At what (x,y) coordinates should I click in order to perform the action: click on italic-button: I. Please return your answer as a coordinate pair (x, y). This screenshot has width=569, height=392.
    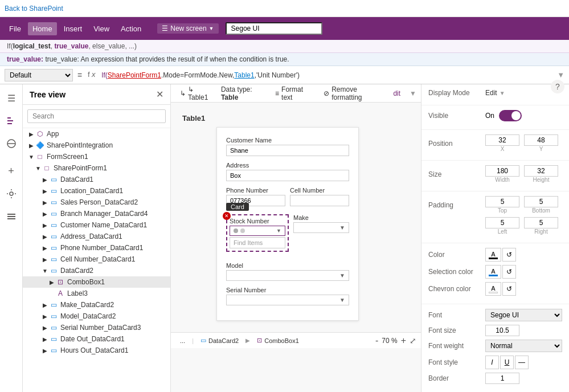
    Looking at the image, I should click on (492, 362).